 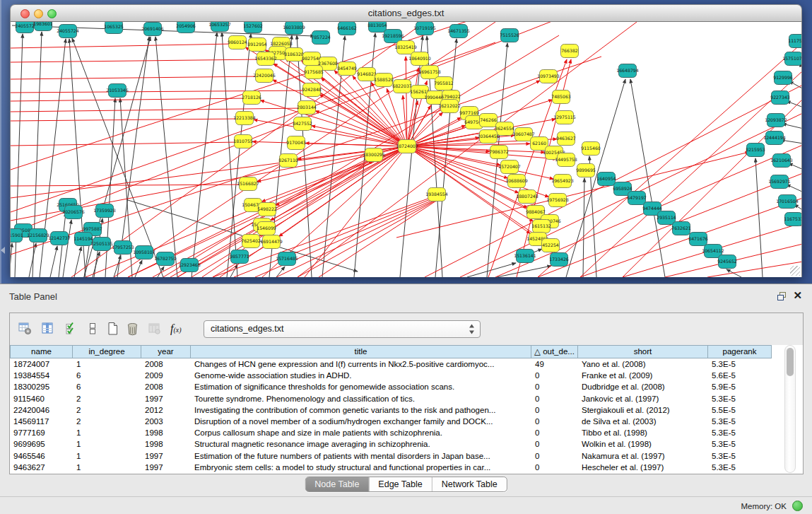 I want to click on graph-node: 15720407, so click(x=510, y=167).